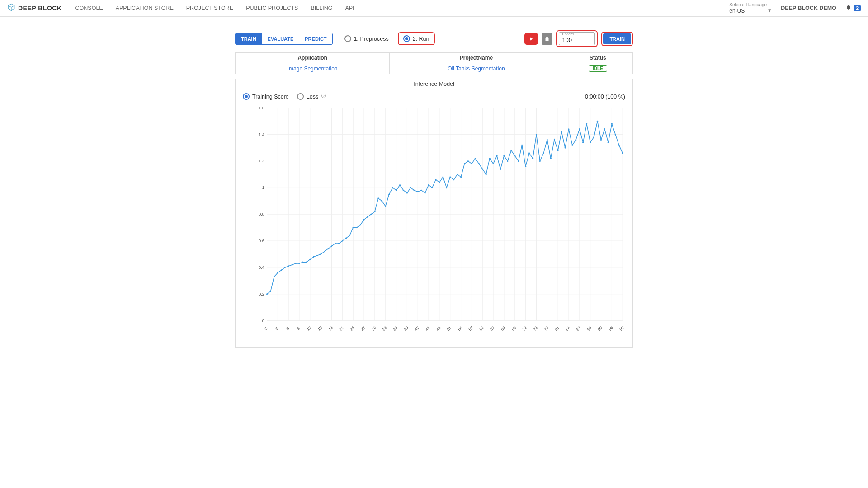  What do you see at coordinates (598, 58) in the screenshot?
I see `col-status: Status` at bounding box center [598, 58].